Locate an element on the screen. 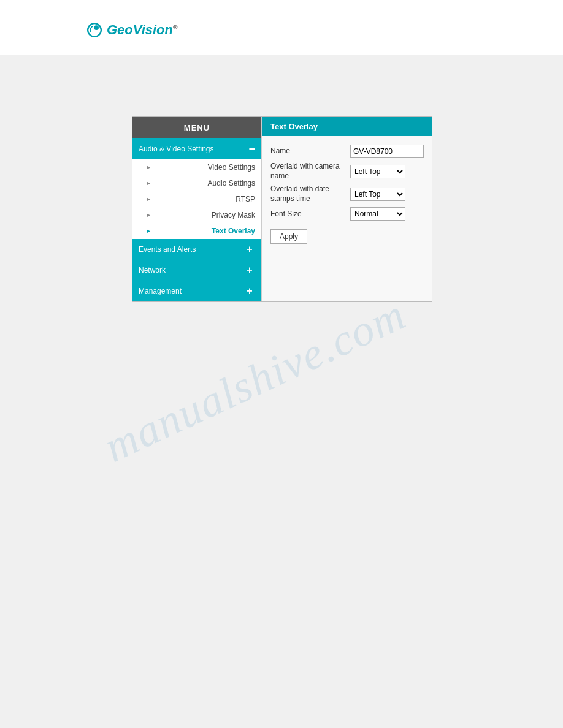  sub-arrow-privacy: ► is located at coordinates (148, 215).